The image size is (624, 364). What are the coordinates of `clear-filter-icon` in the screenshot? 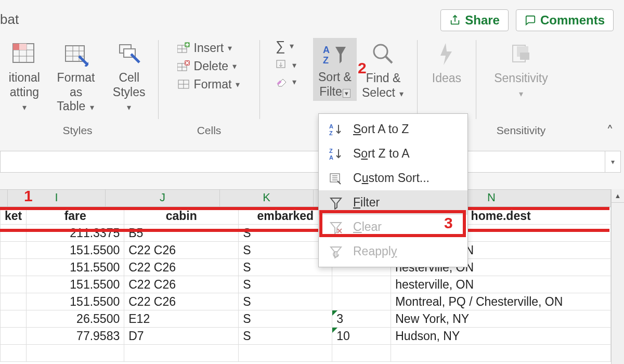 It's located at (336, 227).